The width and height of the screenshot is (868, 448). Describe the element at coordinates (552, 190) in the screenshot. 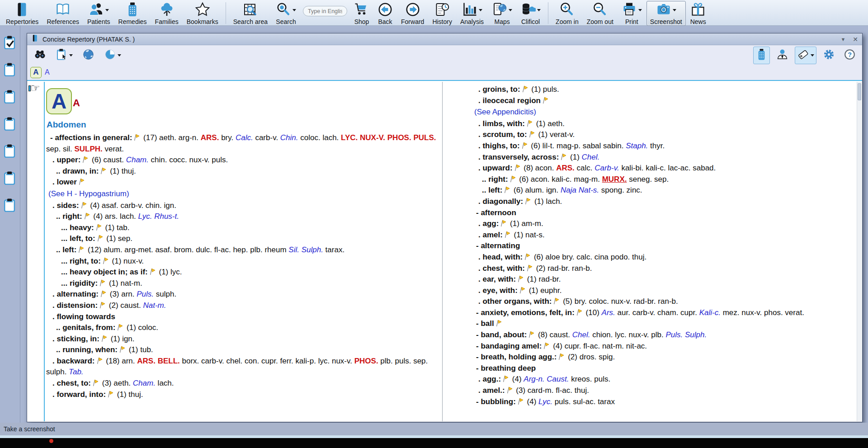

I see `remedy: ign.` at that location.